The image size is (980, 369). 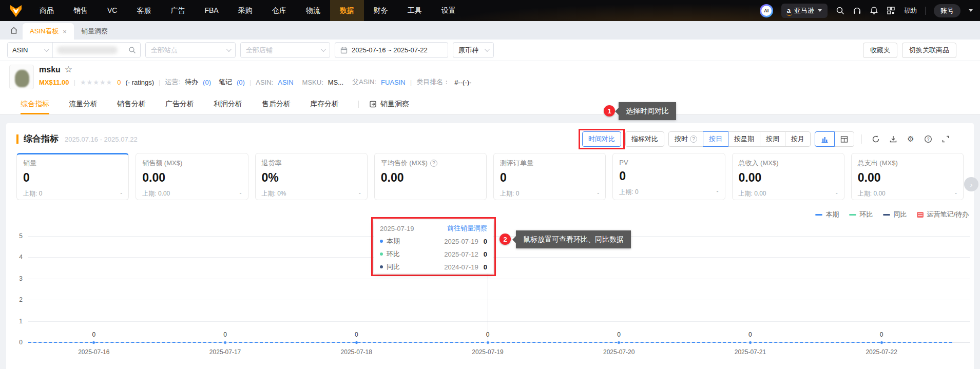 What do you see at coordinates (69, 70) in the screenshot?
I see `favorite-star-icon: ☆` at bounding box center [69, 70].